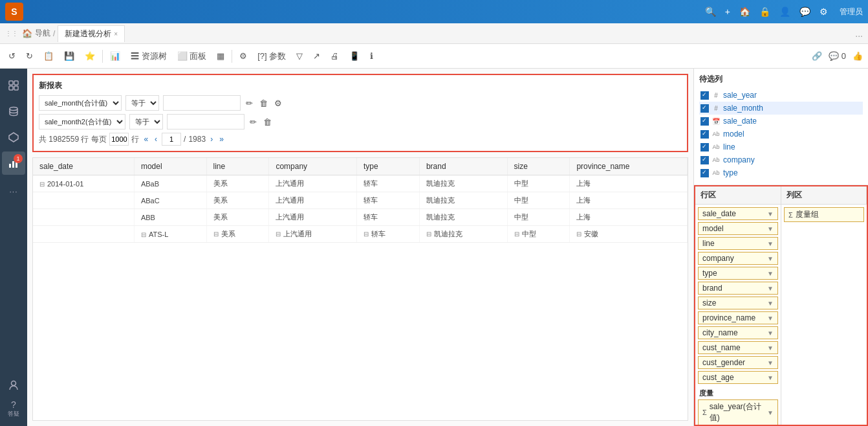 The height and width of the screenshot is (426, 868). What do you see at coordinates (705, 161) in the screenshot?
I see `field-checkbox-company` at bounding box center [705, 161].